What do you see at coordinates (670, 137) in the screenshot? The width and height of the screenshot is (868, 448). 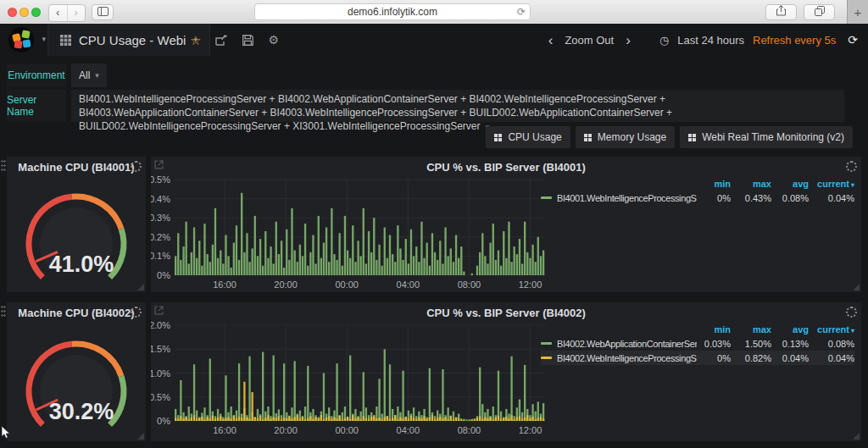 I see `dashboard-links: CPU Usage Memory Usage Webi Real Time Mo…` at bounding box center [670, 137].